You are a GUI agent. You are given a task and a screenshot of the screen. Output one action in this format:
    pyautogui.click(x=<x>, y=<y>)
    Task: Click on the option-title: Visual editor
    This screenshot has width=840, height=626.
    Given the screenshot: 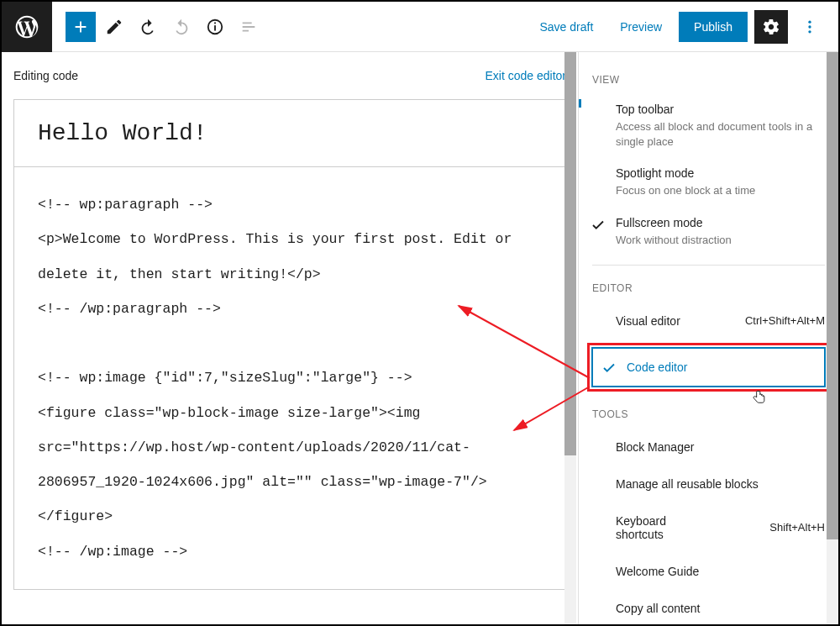 What is the action you would take?
    pyautogui.click(x=648, y=321)
    